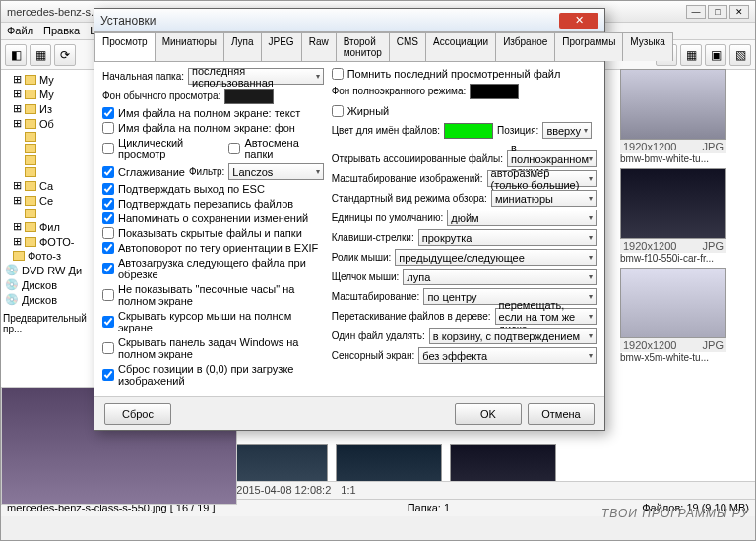  What do you see at coordinates (144, 172) in the screenshot?
I see `smoothing-check: Сглаживание` at bounding box center [144, 172].